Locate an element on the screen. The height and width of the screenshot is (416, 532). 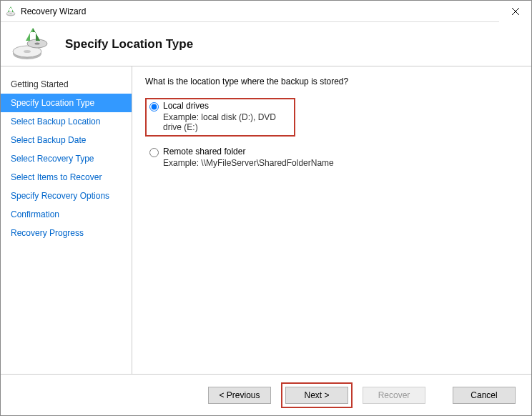
step-select-backup-location: Select Backup Location is located at coordinates (66, 122).